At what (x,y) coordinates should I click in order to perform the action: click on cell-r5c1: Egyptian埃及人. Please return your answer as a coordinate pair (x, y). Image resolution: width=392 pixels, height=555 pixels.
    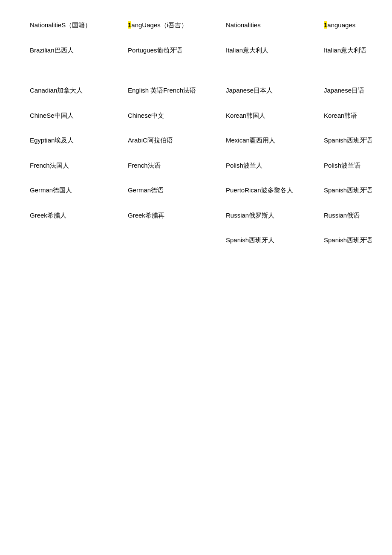
    Looking at the image, I should click on (75, 141).